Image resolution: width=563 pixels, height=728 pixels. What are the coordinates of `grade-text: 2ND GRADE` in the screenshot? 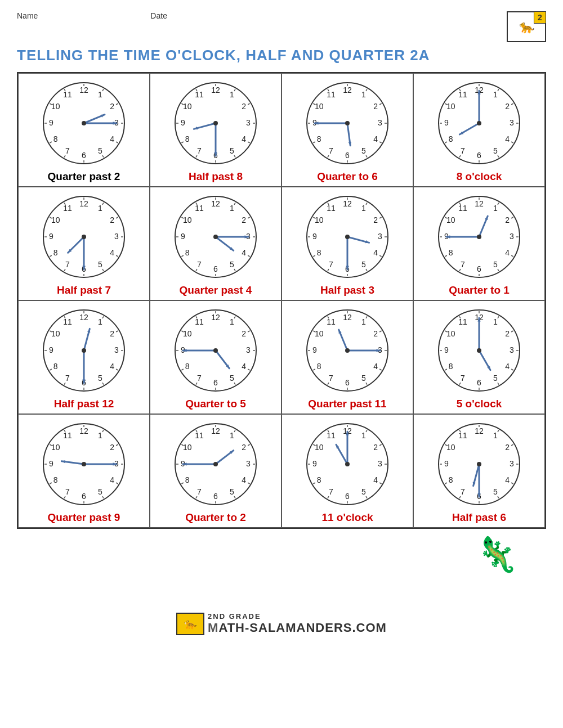 It's located at (297, 617).